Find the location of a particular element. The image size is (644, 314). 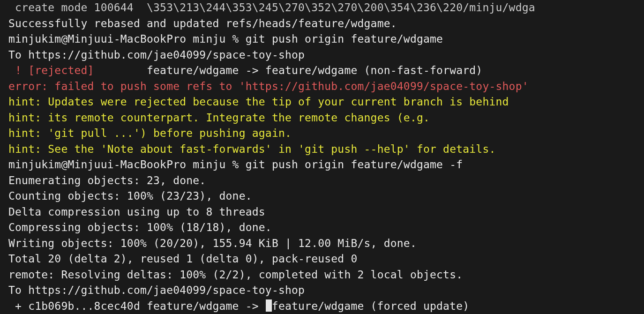

terminal-text: create mode 100644 \353\213\244\353\245\… is located at coordinates (272, 7).